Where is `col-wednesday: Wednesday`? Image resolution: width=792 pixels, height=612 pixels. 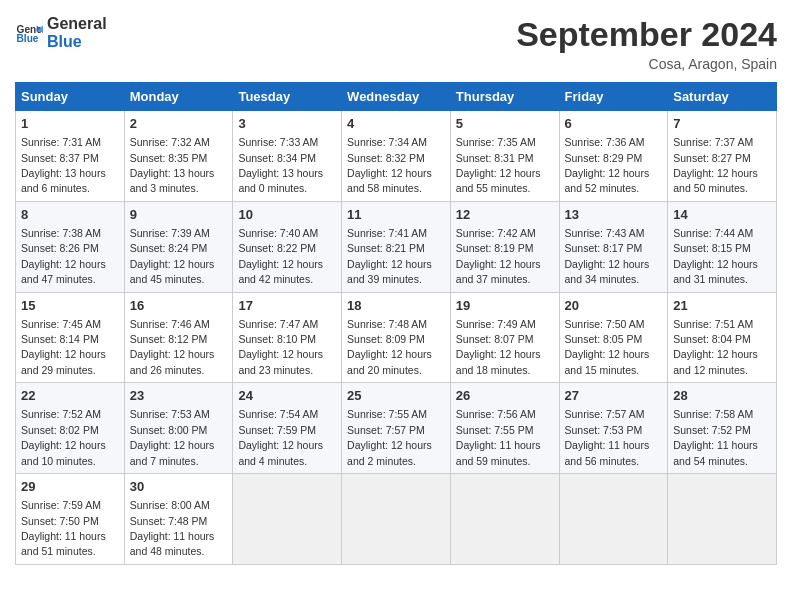
col-wednesday: Wednesday is located at coordinates (396, 97).